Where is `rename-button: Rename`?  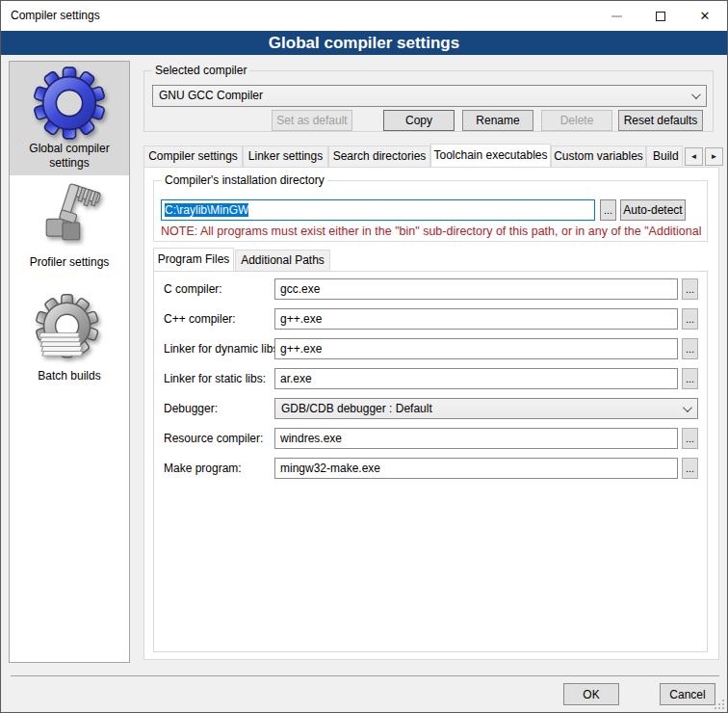 rename-button: Rename is located at coordinates (498, 120).